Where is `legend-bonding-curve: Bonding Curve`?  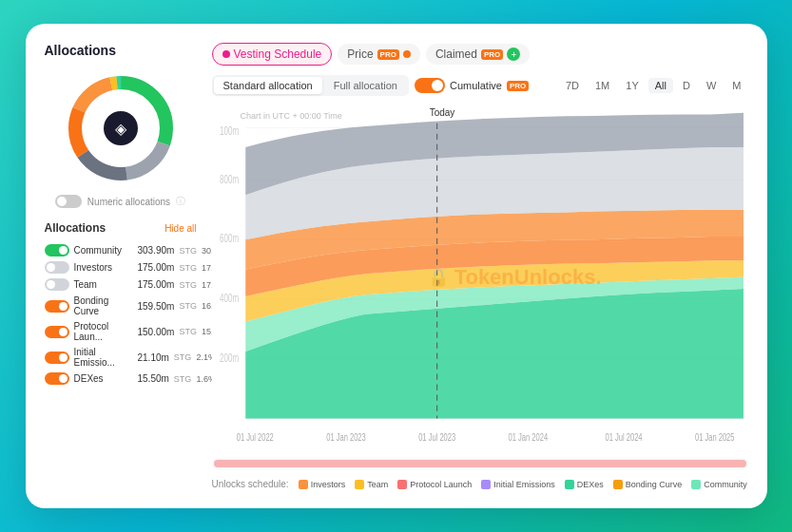
legend-bonding-curve: Bonding Curve is located at coordinates (648, 484).